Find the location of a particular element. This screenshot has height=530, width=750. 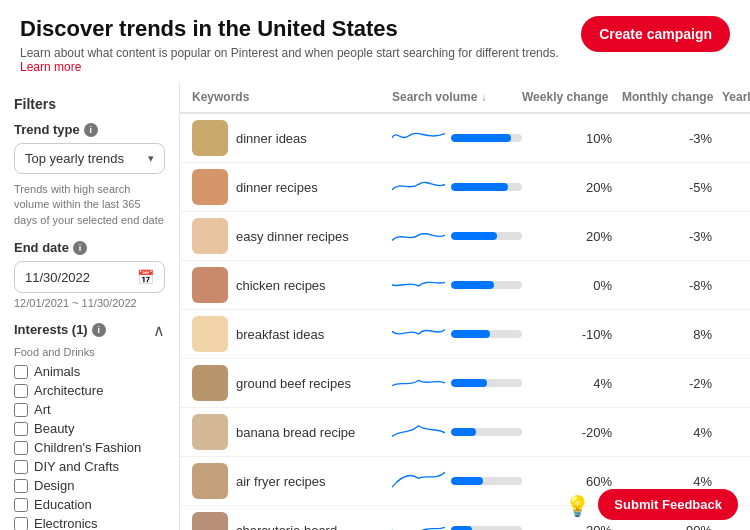

lightbulb-icon: 💡 is located at coordinates (578, 506).